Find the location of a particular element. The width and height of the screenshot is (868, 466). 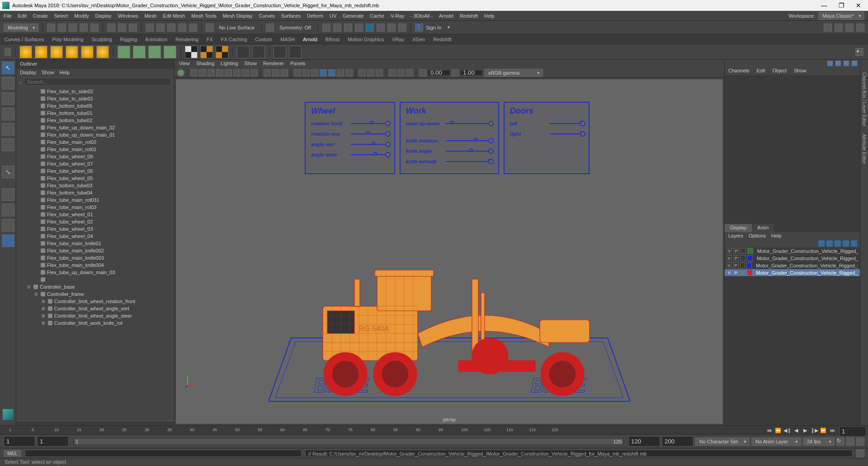

anim-layer-dropdown: No Anim Layer is located at coordinates (776, 442).